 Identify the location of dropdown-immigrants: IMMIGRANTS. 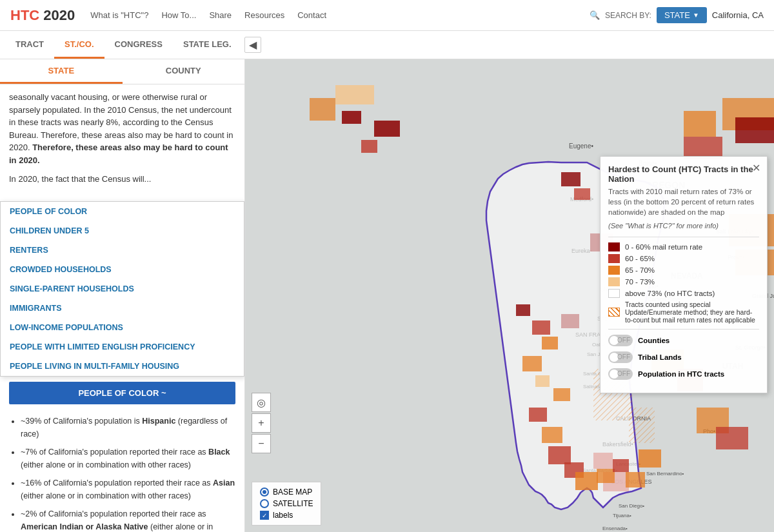
(123, 308).